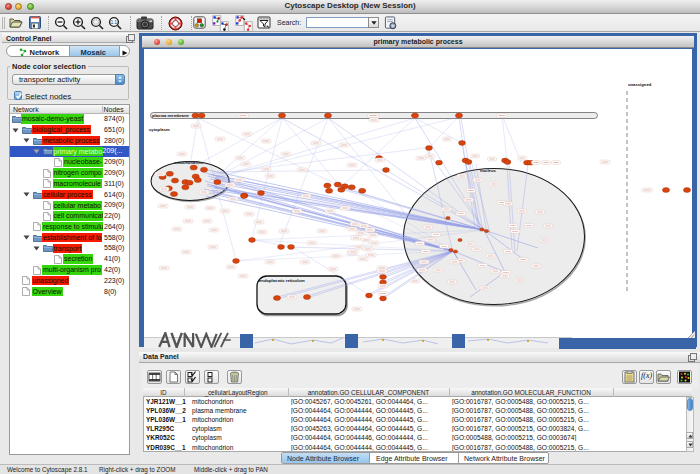 Image resolution: width=700 pixels, height=474 pixels. I want to click on svg-text: endoplasmic reticulum, so click(282, 280).